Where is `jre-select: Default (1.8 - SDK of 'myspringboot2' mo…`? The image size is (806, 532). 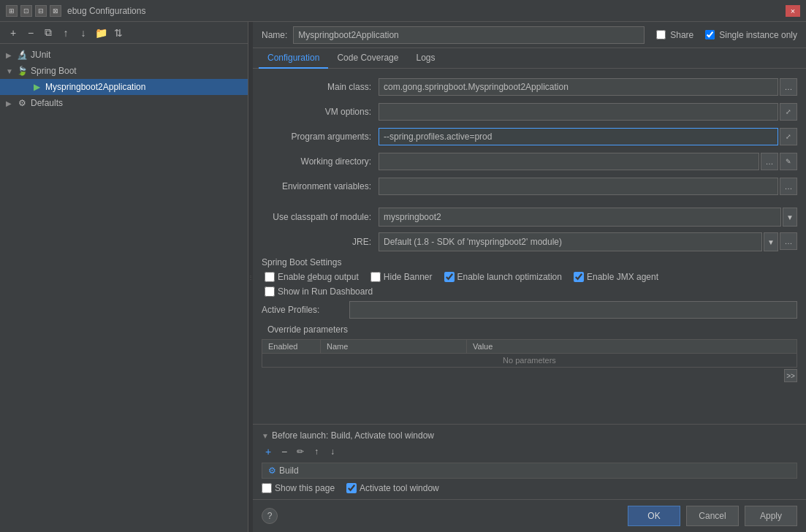 jre-select: Default (1.8 - SDK of 'myspringboot2' mo… is located at coordinates (570, 242).